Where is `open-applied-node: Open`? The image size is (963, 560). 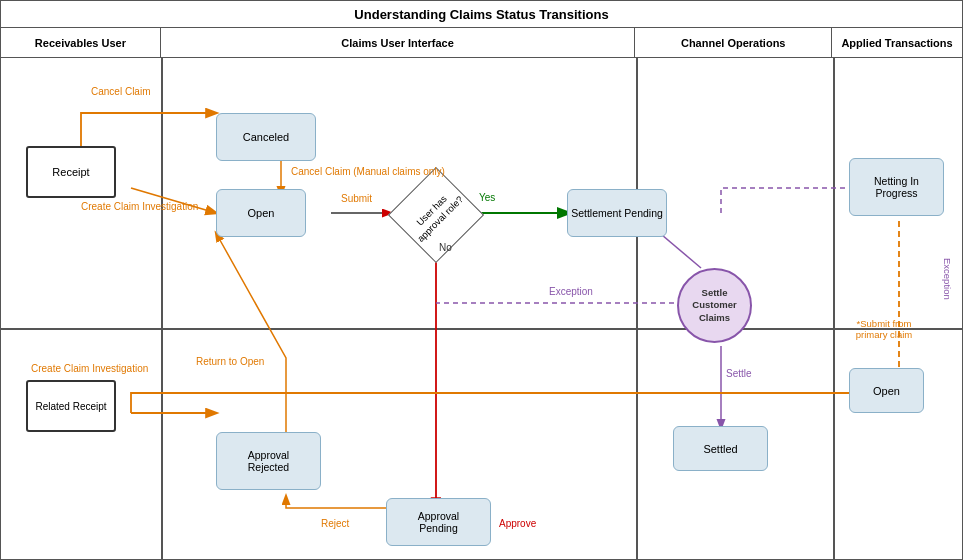 open-applied-node: Open is located at coordinates (886, 390).